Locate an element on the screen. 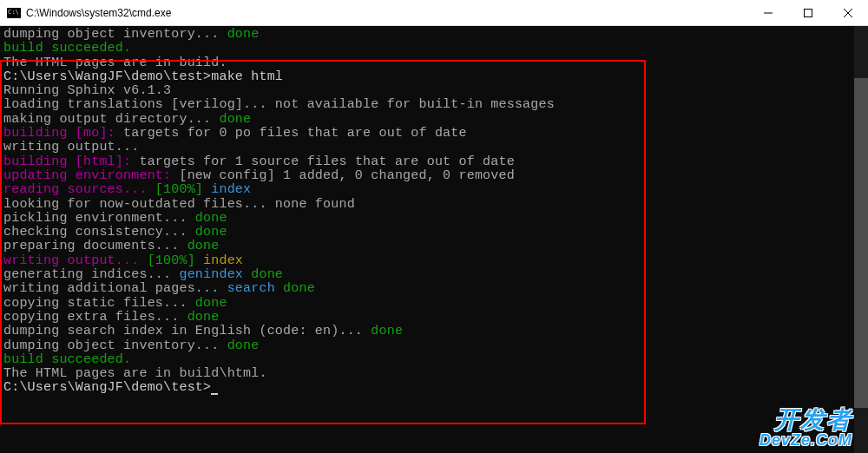 This screenshot has height=453, width=868. output-line: Running Sphinx v6.1.3 is located at coordinates (436, 91).